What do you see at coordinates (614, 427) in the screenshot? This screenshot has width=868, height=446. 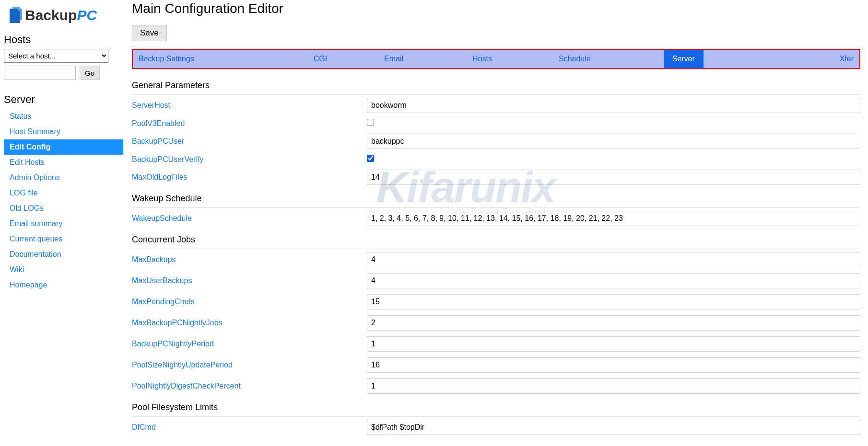 I see `config-input-DfCmd` at bounding box center [614, 427].